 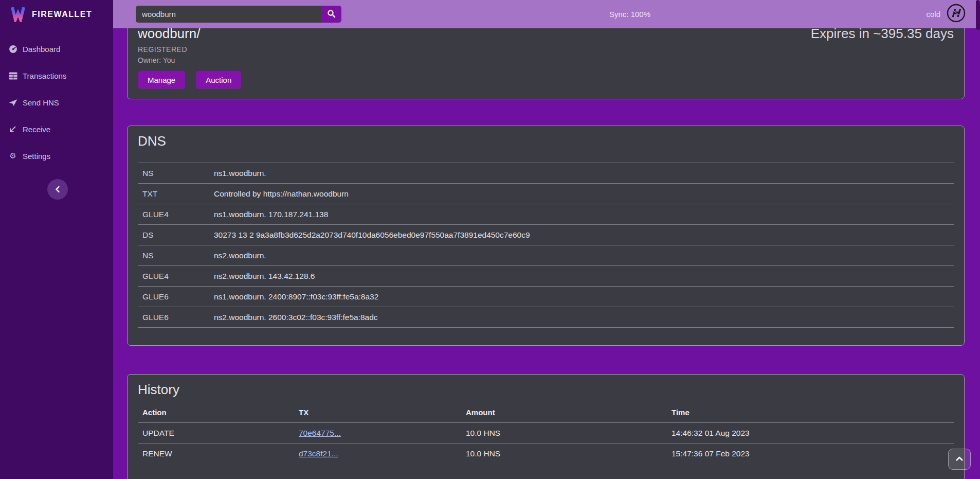 What do you see at coordinates (239, 14) in the screenshot?
I see `searchbar` at bounding box center [239, 14].